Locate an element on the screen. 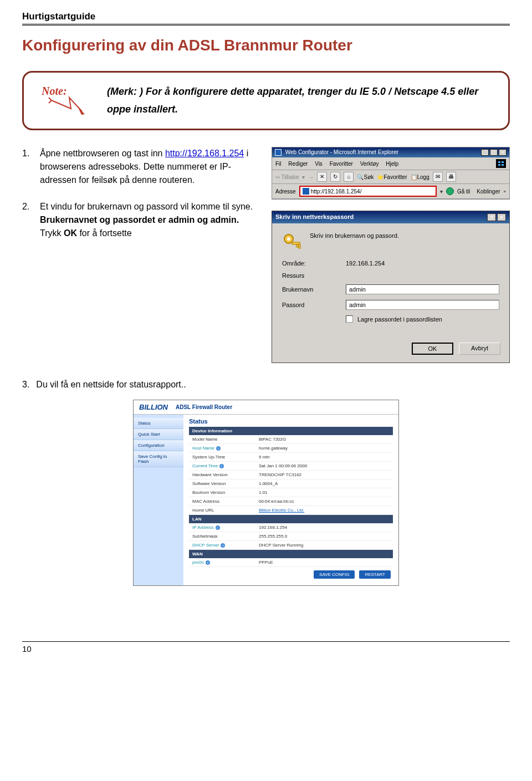 The image size is (532, 781). status-heading: Status is located at coordinates (291, 421).